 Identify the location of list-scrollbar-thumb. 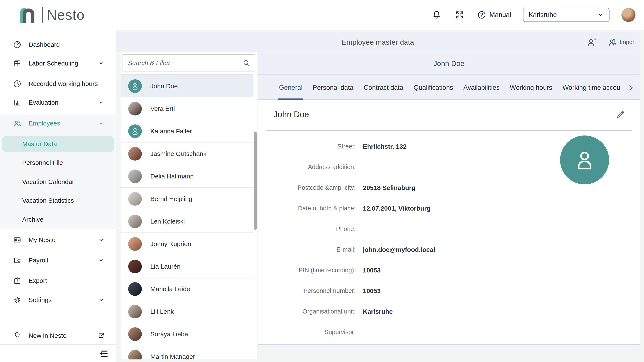
(255, 181).